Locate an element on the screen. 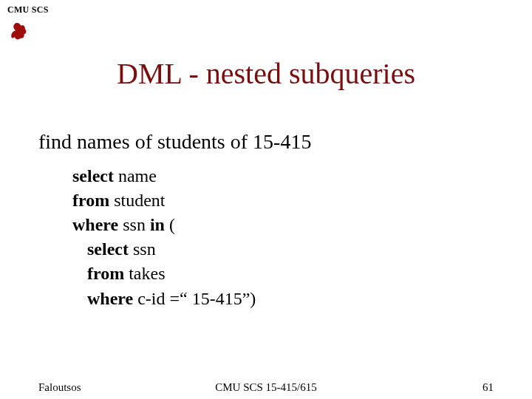  query-line-6: where c-id =“ 15-415”) is located at coordinates (164, 299).